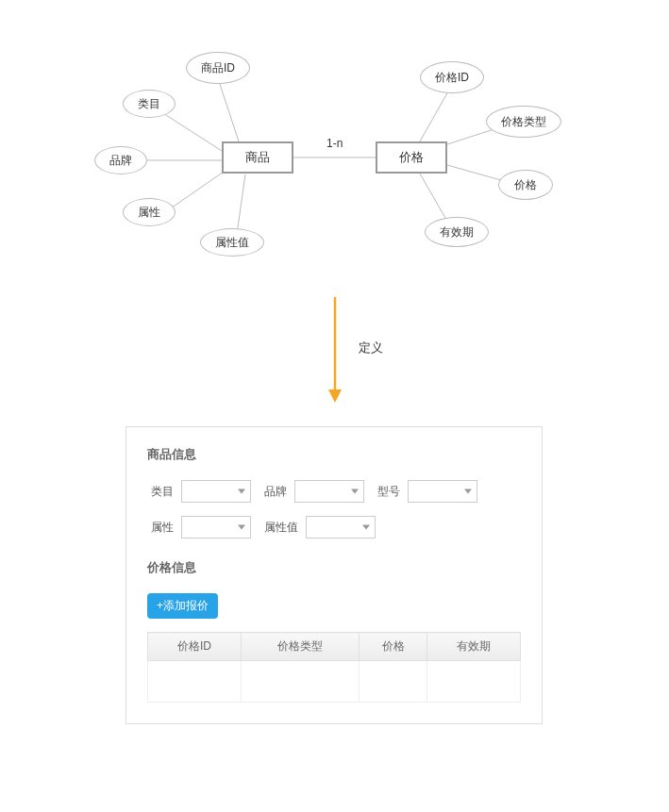 The height and width of the screenshot is (812, 669). I want to click on dropdown-model, so click(443, 491).